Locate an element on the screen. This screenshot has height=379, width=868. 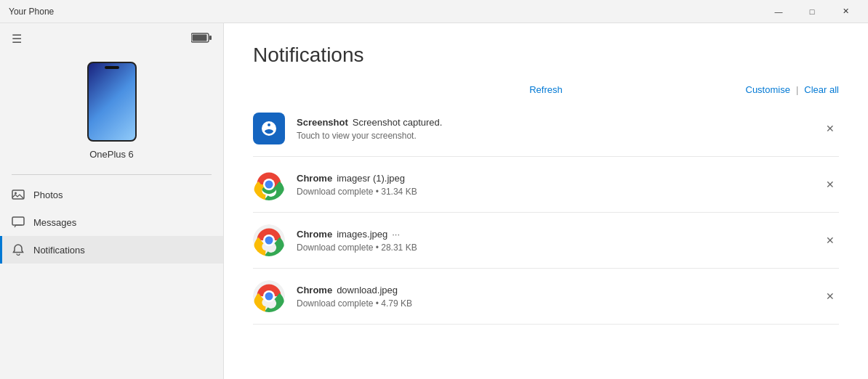
notif-title-row: Screenshot Screenshot captured. is located at coordinates (553, 122).